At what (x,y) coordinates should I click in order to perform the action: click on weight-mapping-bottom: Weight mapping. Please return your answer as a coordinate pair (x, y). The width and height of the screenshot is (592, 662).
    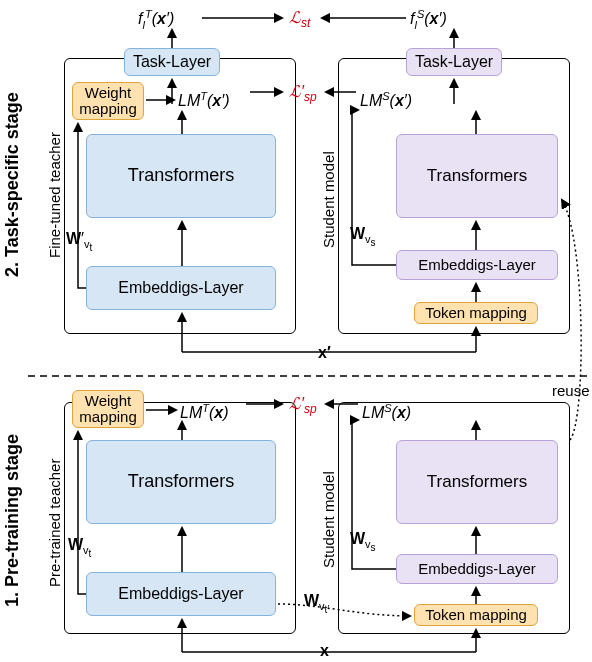
    Looking at the image, I should click on (108, 409).